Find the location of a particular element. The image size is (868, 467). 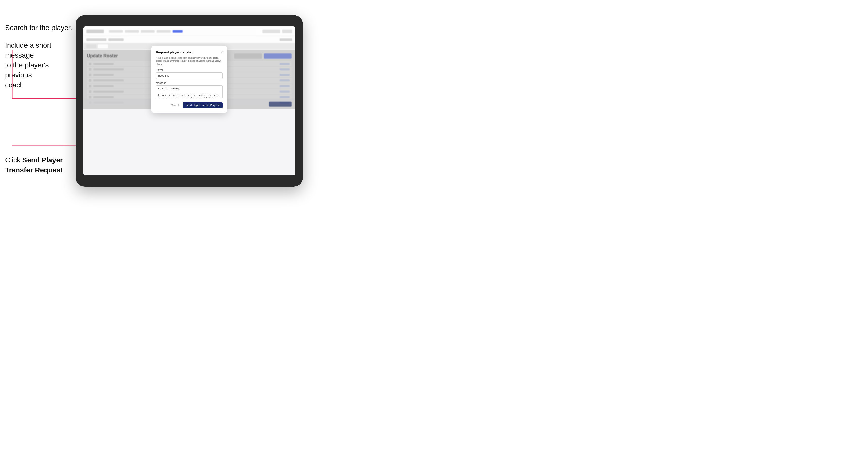

message-field-label: Message is located at coordinates (189, 83).